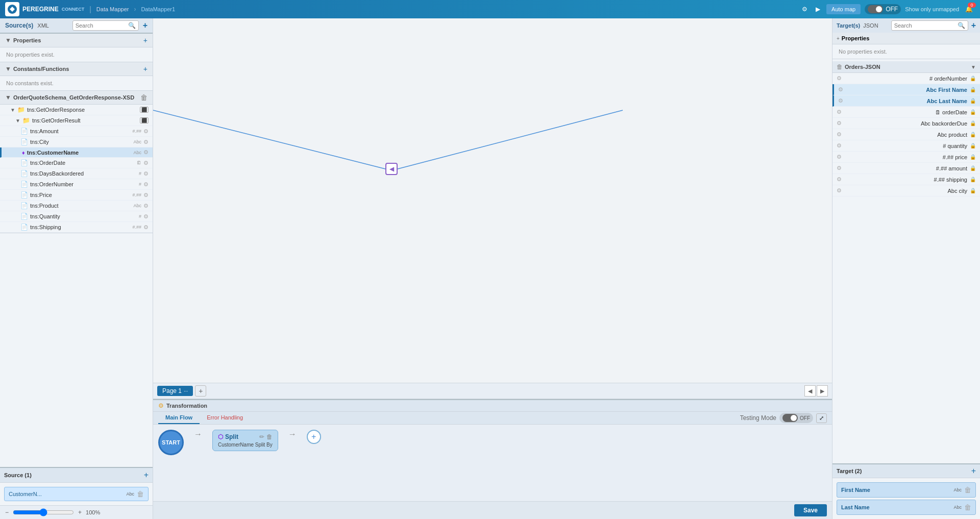 The height and width of the screenshot is (519, 980). I want to click on item-label: Abc Last Name, so click(906, 101).